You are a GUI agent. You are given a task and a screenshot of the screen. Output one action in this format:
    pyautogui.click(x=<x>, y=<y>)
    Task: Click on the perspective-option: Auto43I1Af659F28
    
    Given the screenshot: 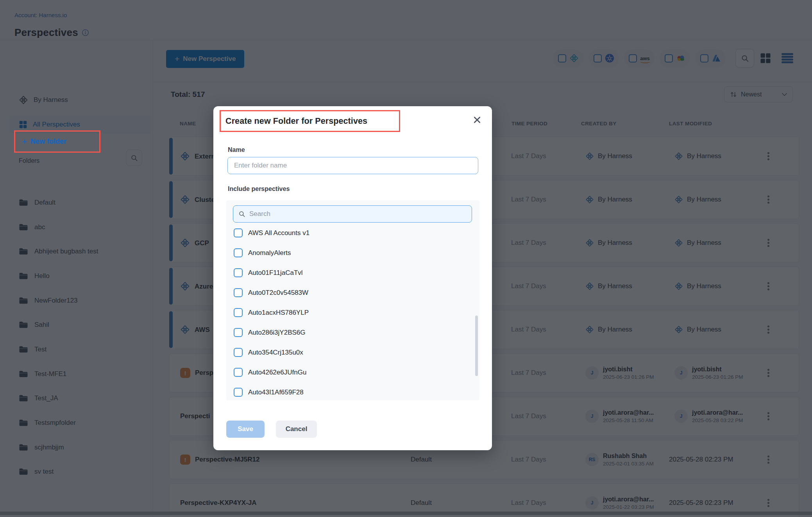 What is the action you would take?
    pyautogui.click(x=353, y=391)
    